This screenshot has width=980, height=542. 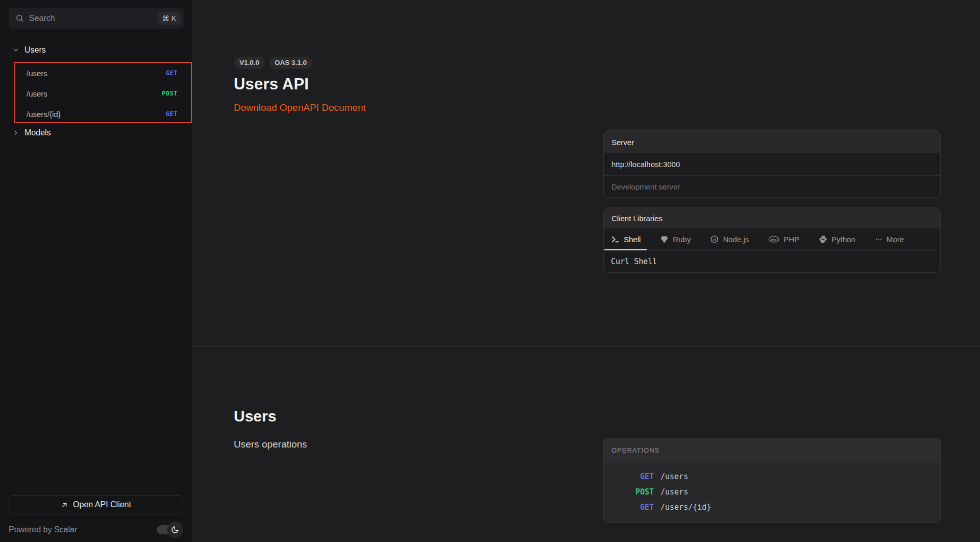 What do you see at coordinates (38, 133) in the screenshot?
I see `sidebar-group-label: Models` at bounding box center [38, 133].